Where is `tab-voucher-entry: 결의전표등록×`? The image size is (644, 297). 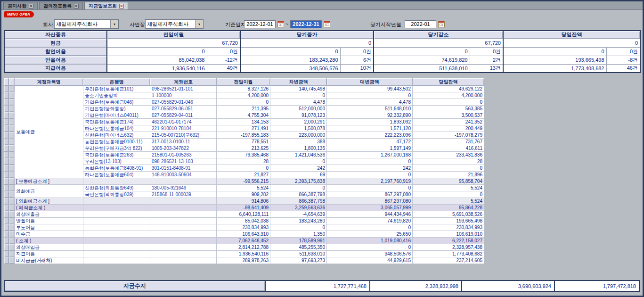 tab-voucher-entry: 결의전표등록× is located at coordinates (61, 6).